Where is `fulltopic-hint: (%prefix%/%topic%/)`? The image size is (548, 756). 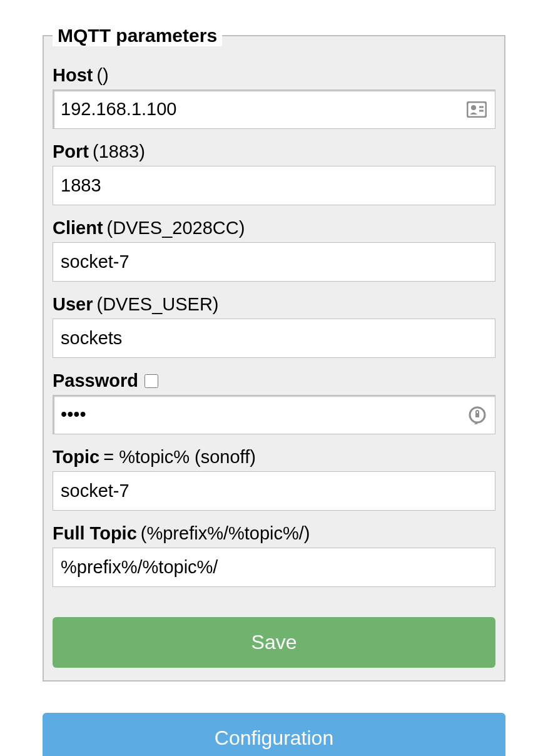
fulltopic-hint: (%prefix%/%topic%/) is located at coordinates (225, 533).